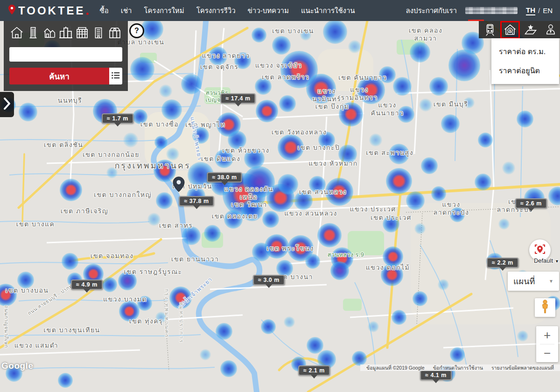 This screenshot has width=560, height=392. I want to click on price-tooltip: ≈ 2.6 m, so click(531, 203).